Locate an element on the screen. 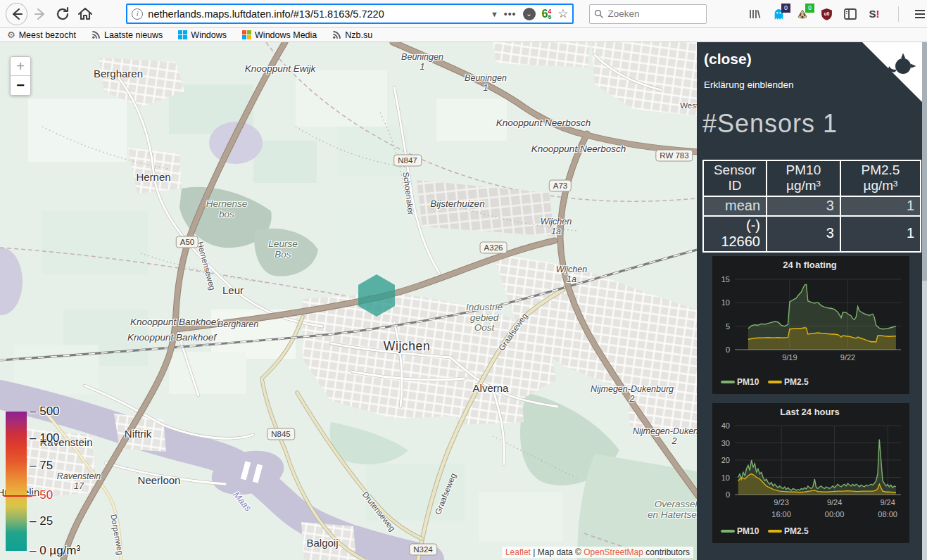  url-input is located at coordinates (317, 14).